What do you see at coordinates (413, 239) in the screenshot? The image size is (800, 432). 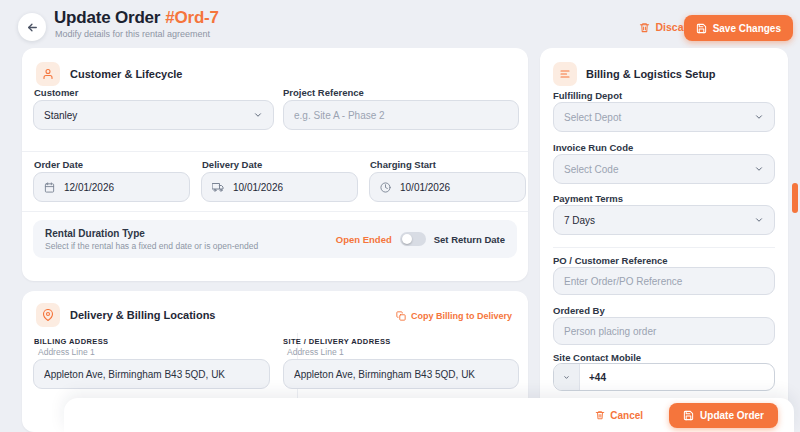 I see `return-date-toggle` at bounding box center [413, 239].